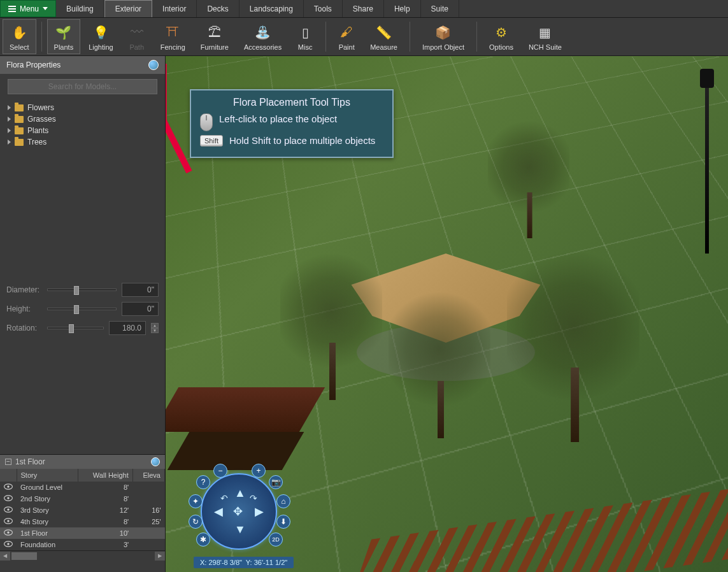  What do you see at coordinates (196, 501) in the screenshot?
I see `nav-target-button: ✦` at bounding box center [196, 501].